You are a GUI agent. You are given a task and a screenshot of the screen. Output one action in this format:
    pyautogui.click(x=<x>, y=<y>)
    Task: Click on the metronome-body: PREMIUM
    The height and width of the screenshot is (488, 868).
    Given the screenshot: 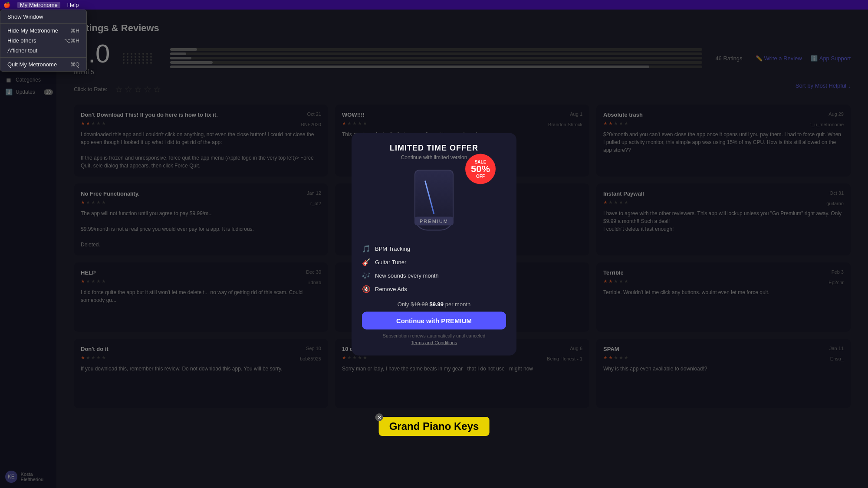 What is the action you would take?
    pyautogui.click(x=434, y=200)
    